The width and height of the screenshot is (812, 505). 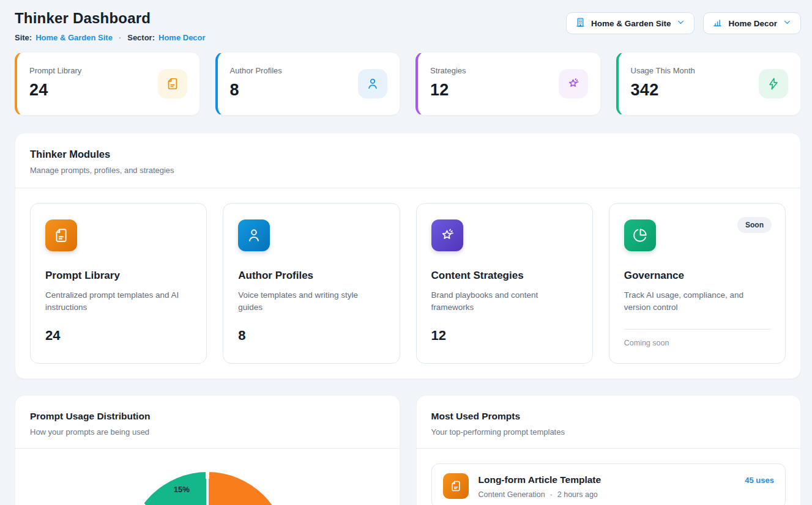 I want to click on stat-label: Strategies, so click(x=448, y=71).